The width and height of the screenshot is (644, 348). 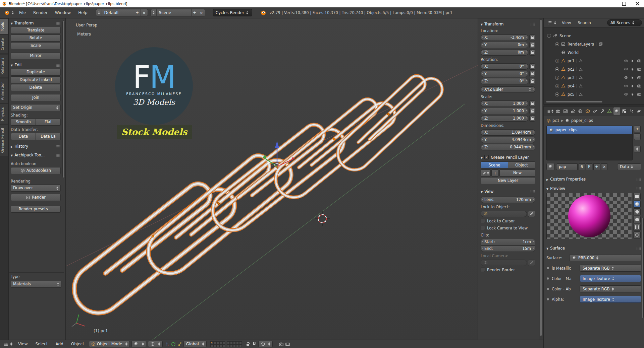 What do you see at coordinates (281, 344) in the screenshot?
I see `opengl-render-button` at bounding box center [281, 344].